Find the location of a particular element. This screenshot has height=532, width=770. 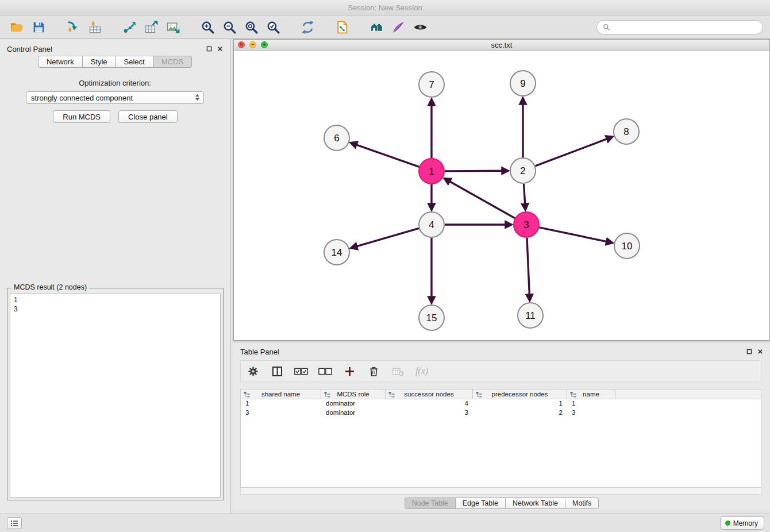

search-box is located at coordinates (680, 28).